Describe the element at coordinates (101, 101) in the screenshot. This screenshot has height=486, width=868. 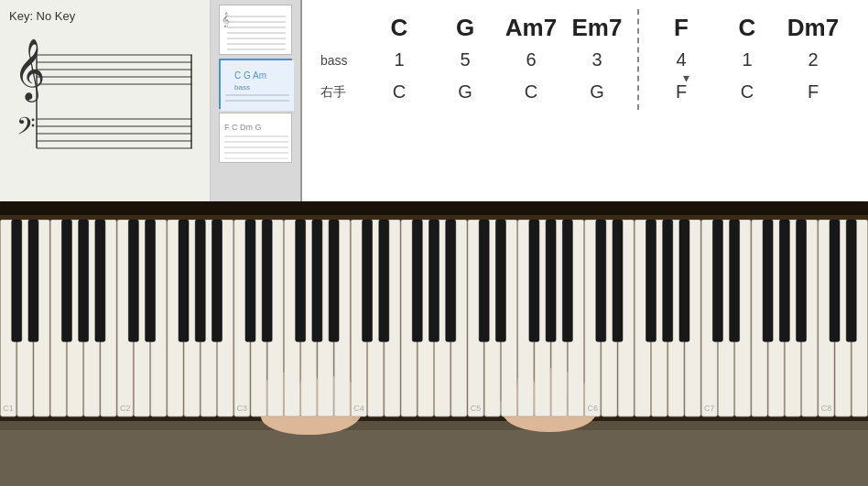
I see `staff-svg: 𝄞 𝄢` at that location.